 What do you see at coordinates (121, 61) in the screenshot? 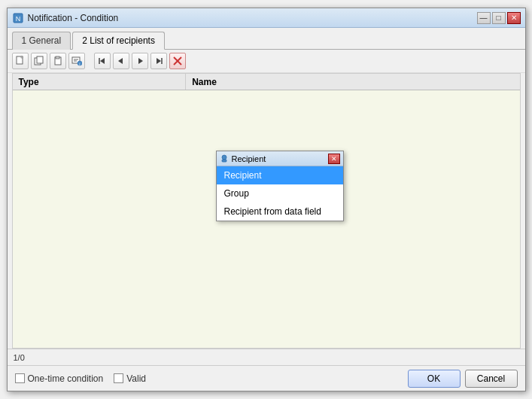
I see `prev-button` at bounding box center [121, 61].